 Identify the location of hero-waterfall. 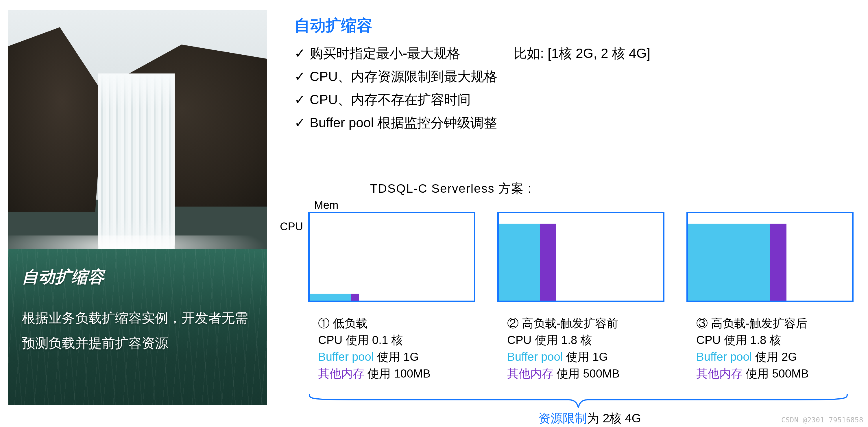
(136, 163).